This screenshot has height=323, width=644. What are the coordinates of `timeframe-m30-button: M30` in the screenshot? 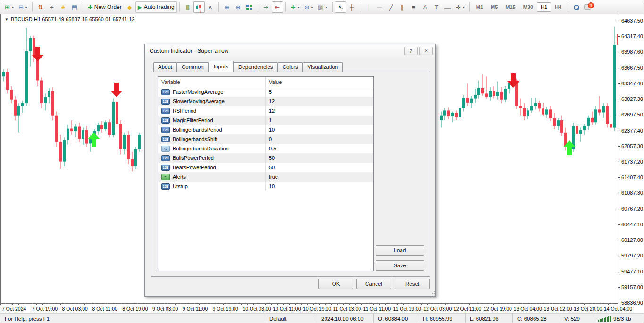 It's located at (528, 7).